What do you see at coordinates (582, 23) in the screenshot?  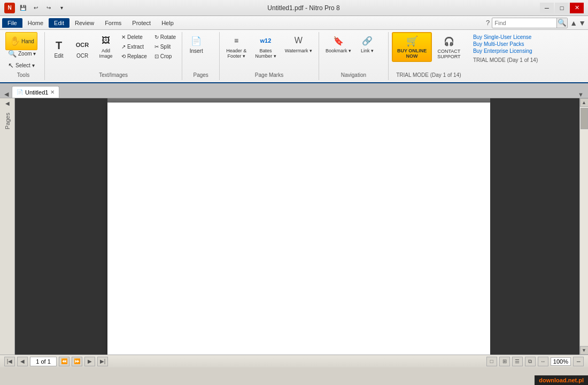 I see `search-next-button: ▼` at bounding box center [582, 23].